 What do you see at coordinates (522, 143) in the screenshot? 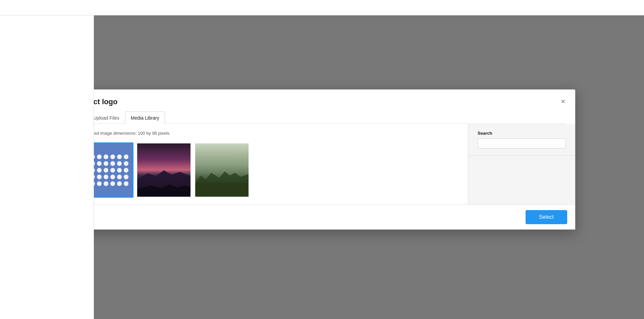
I see `search-input` at bounding box center [522, 143].